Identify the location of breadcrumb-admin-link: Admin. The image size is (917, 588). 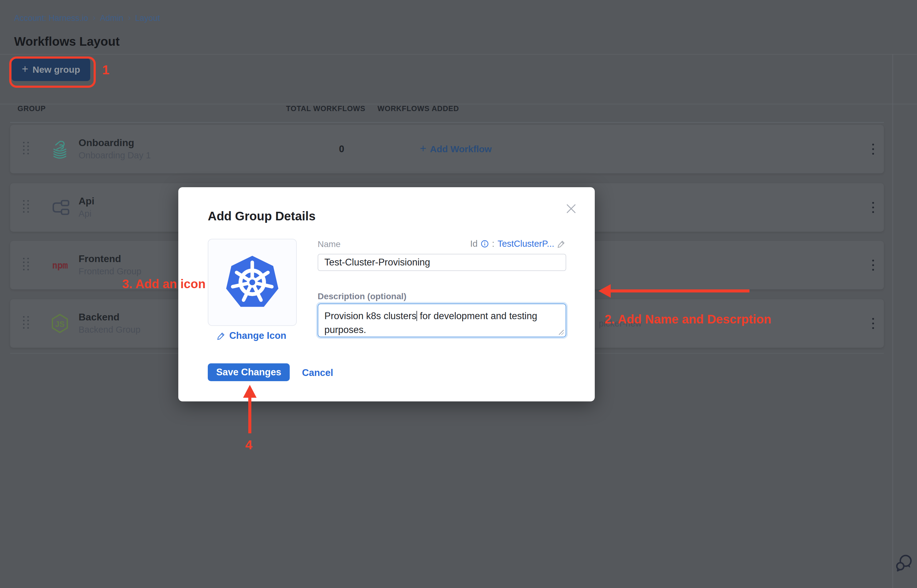
(112, 18).